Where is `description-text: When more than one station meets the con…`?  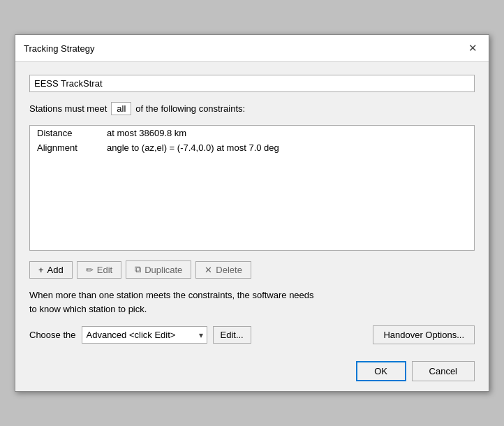
description-text: When more than one station meets the con… is located at coordinates (252, 302).